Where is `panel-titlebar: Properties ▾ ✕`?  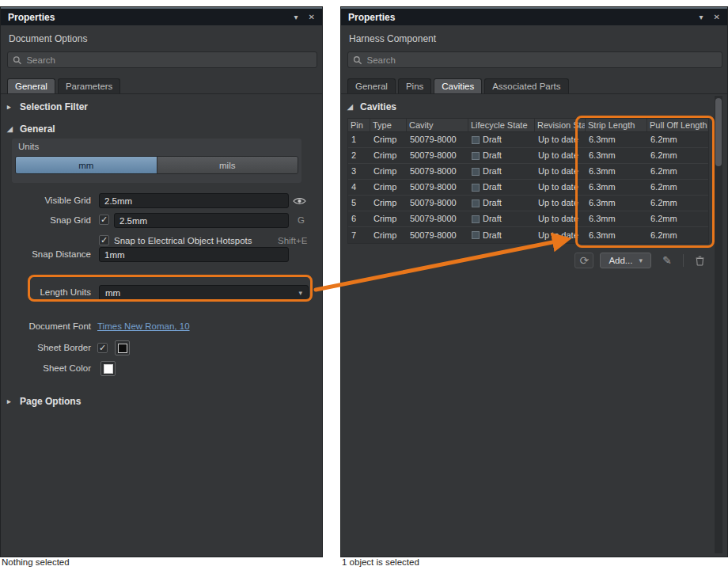 panel-titlebar: Properties ▾ ✕ is located at coordinates (161, 16).